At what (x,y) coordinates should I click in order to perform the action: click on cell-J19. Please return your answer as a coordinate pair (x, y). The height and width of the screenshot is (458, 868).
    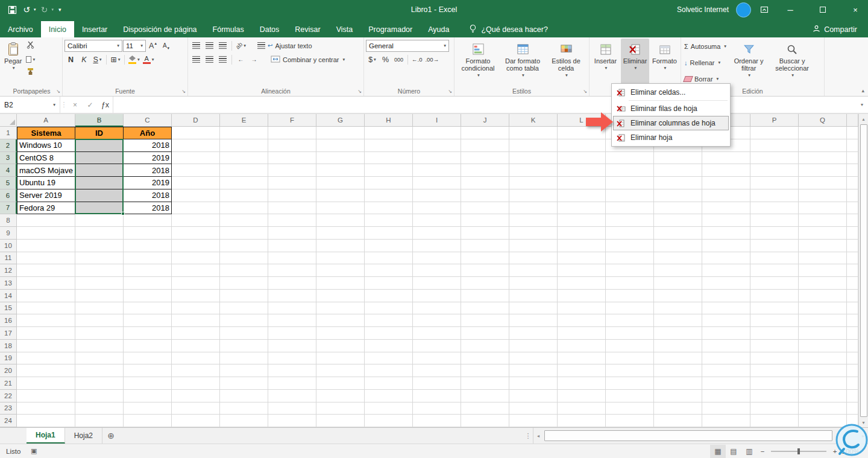
    Looking at the image, I should click on (485, 358).